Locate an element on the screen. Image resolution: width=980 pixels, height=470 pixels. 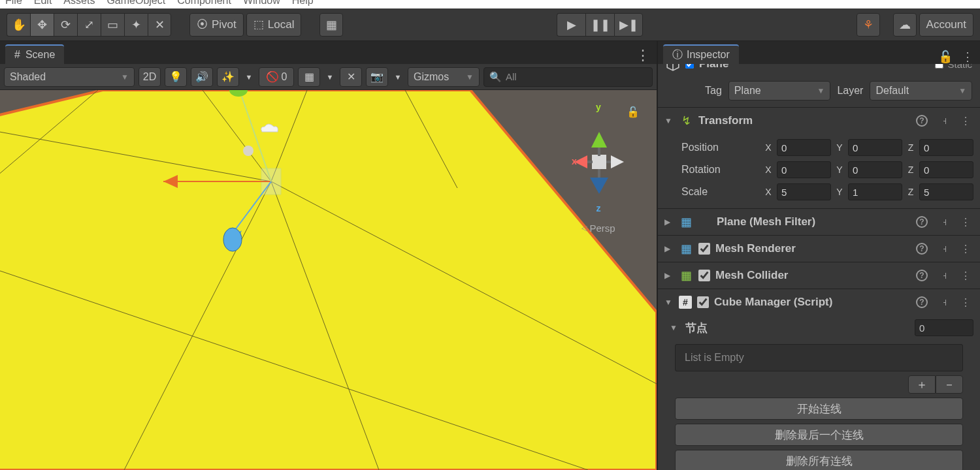
rotation-z-input: 0 is located at coordinates (946, 170).